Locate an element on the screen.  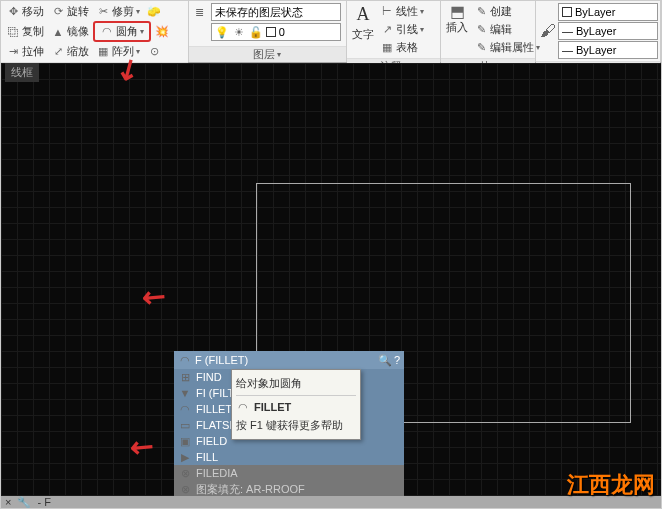
stretch-button: ⇥拉伸 is located at coordinates (25, 52).